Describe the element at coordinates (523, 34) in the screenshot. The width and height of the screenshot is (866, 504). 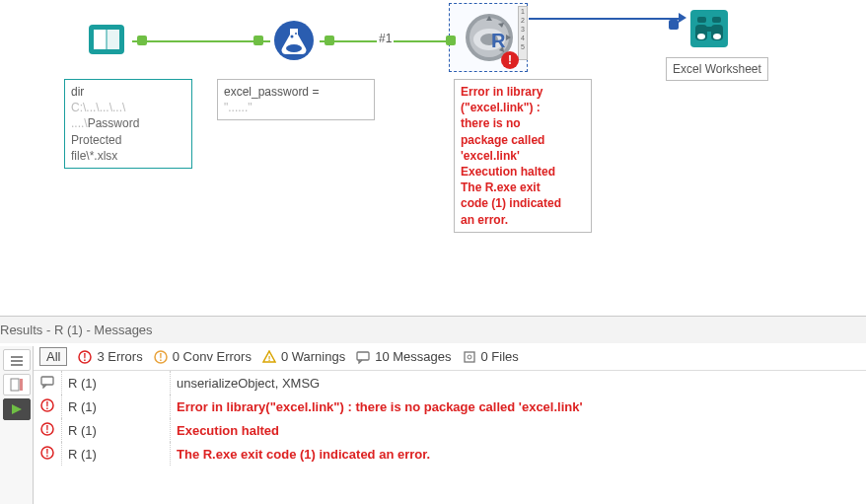
I see `r-anchor-ruler: 1 2 3 4 5` at that location.